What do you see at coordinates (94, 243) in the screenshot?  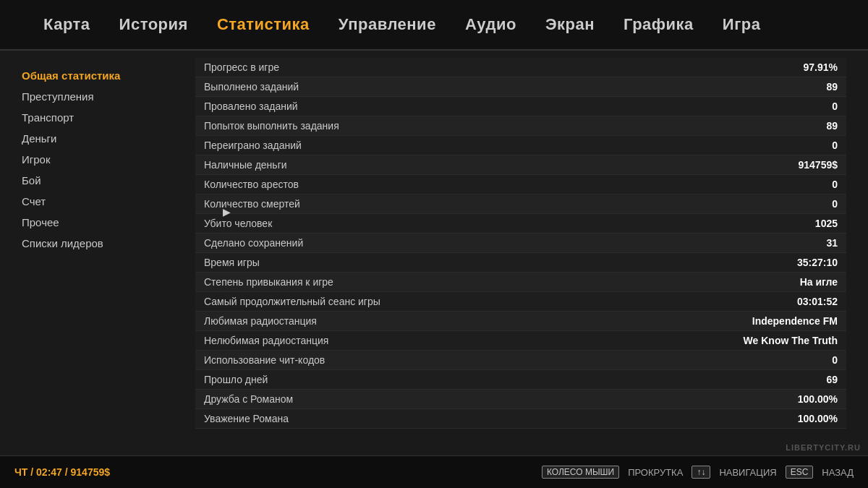 I see `sidebar-item-списки-лидеров: Списки лидеров` at bounding box center [94, 243].